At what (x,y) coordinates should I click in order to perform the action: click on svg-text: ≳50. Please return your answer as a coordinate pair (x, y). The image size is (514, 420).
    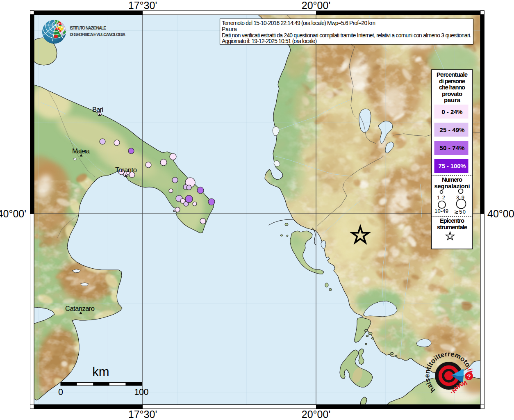
    Looking at the image, I should click on (460, 212).